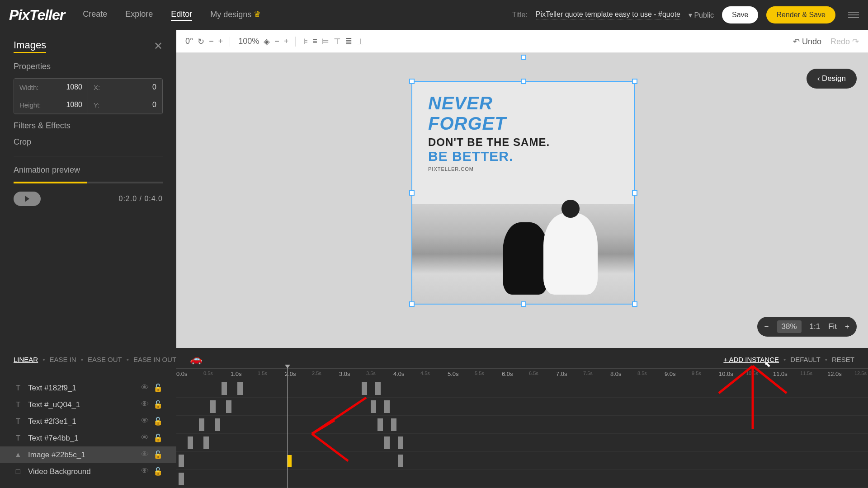 This screenshot has height=488, width=868. I want to click on nav-editor: Editor, so click(182, 15).